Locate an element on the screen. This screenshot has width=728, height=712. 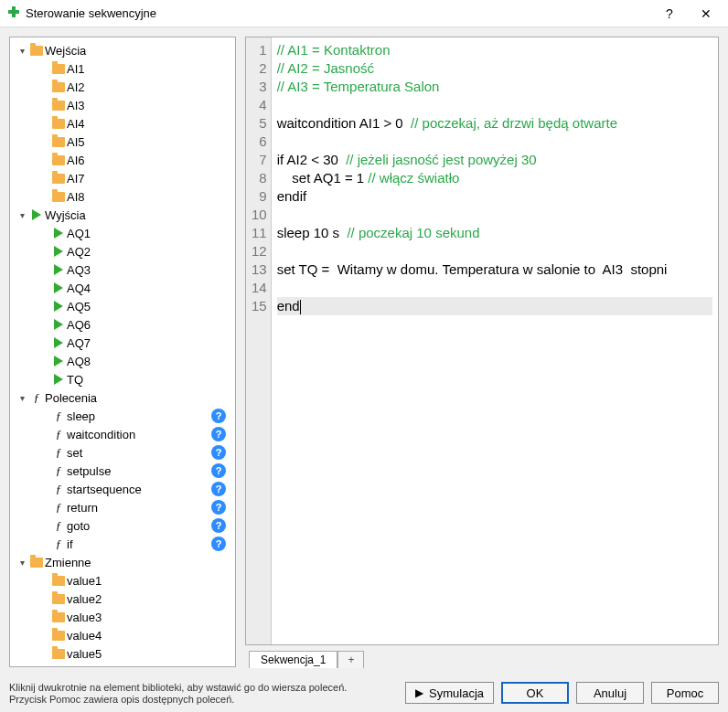
tree-item: AI4 is located at coordinates (123, 123).